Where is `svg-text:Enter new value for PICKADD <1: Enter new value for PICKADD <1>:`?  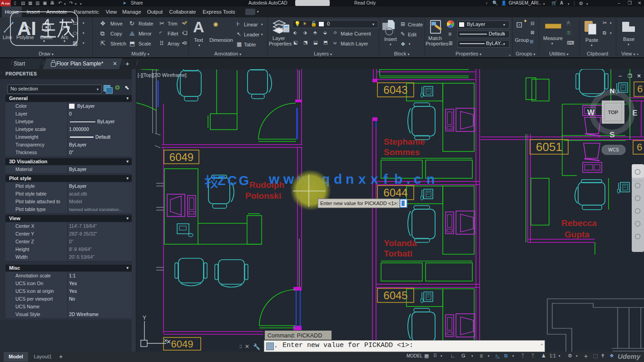
svg-text:Enter new value for PICKADD <1: Enter new value for PICKADD <1>: is located at coordinates (359, 203).